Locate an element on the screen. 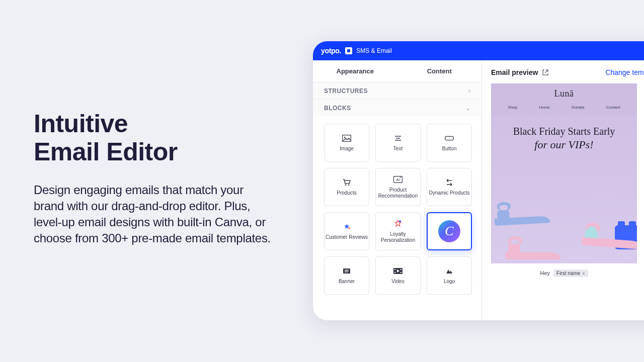 The width and height of the screenshot is (644, 362). block-text: Text is located at coordinates (398, 143).